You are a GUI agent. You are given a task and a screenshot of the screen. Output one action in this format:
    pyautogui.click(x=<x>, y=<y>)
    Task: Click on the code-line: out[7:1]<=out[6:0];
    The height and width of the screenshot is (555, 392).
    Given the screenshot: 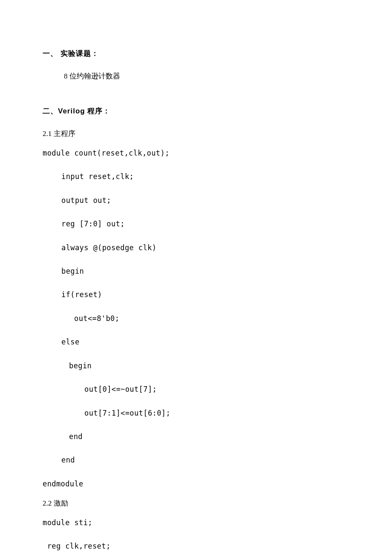 What is the action you would take?
    pyautogui.click(x=217, y=413)
    